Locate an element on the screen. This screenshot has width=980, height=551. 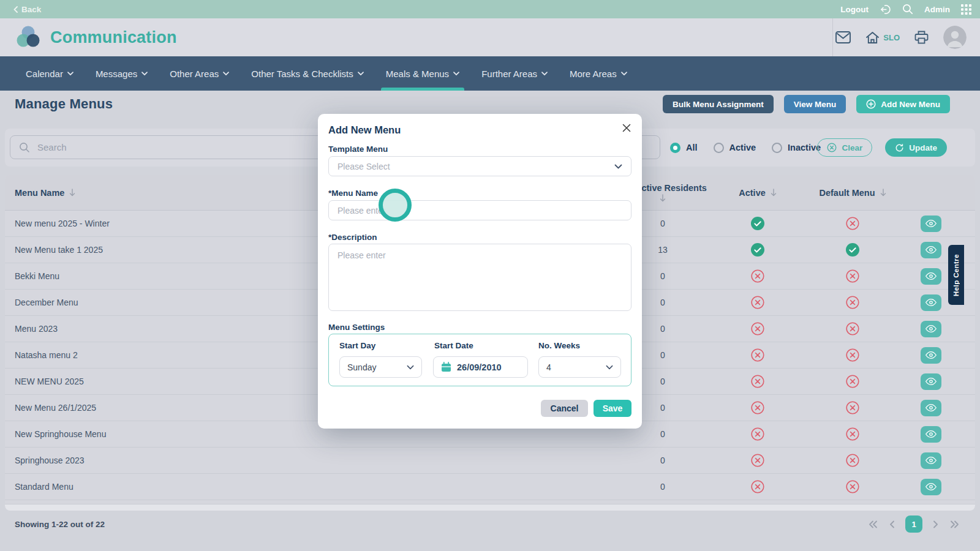
active-check-icon is located at coordinates (758, 250).